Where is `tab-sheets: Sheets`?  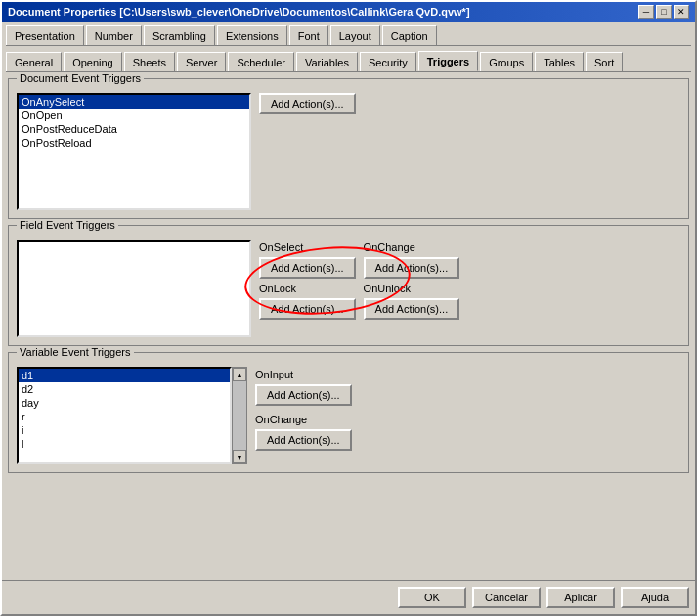 tab-sheets: Sheets is located at coordinates (150, 62).